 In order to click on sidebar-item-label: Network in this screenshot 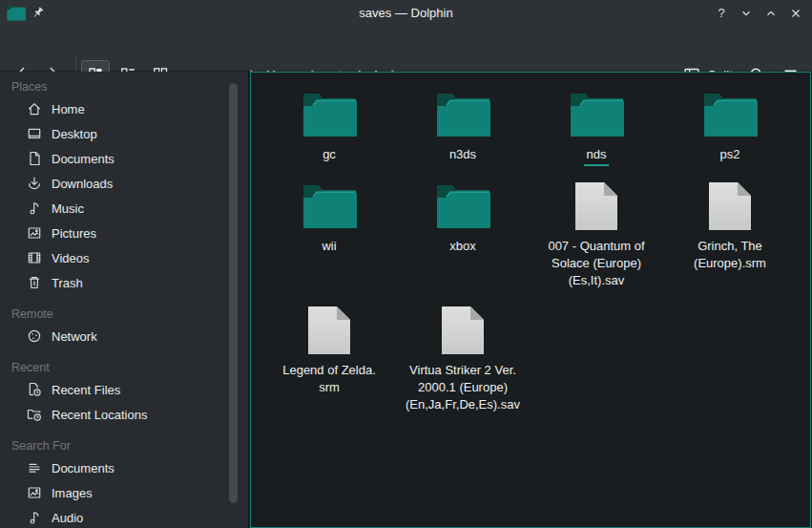, I will do `click(74, 336)`.